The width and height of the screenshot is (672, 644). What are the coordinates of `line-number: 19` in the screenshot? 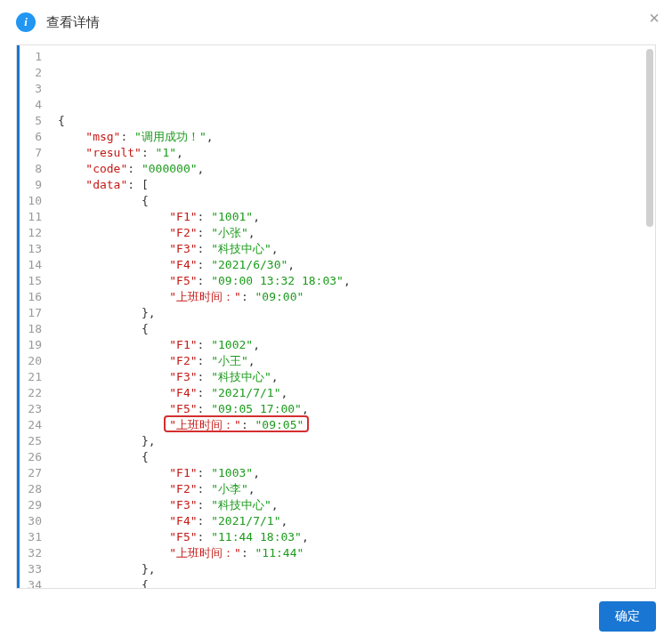 It's located at (36, 345).